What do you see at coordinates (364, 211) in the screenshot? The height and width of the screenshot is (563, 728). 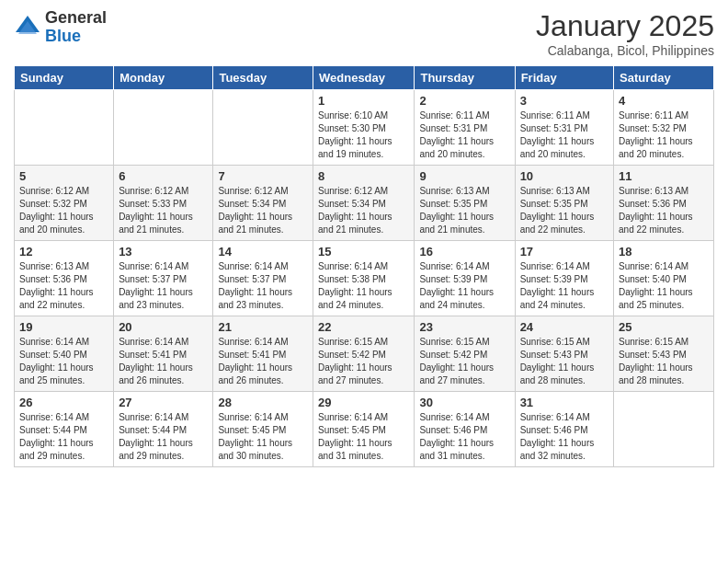 I see `day-info: Sunrise: 6:12 AM Sunset: 5:34 PM Dayligh…` at bounding box center [364, 211].